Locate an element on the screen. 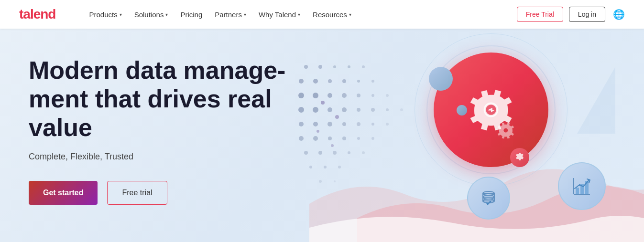  database-circle is located at coordinates (489, 198).